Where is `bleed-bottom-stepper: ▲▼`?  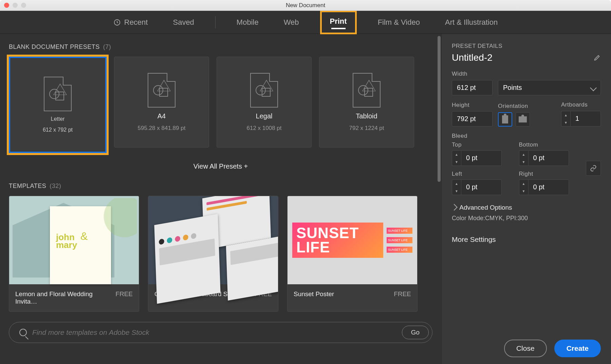
bleed-bottom-stepper: ▲▼ is located at coordinates (523, 158).